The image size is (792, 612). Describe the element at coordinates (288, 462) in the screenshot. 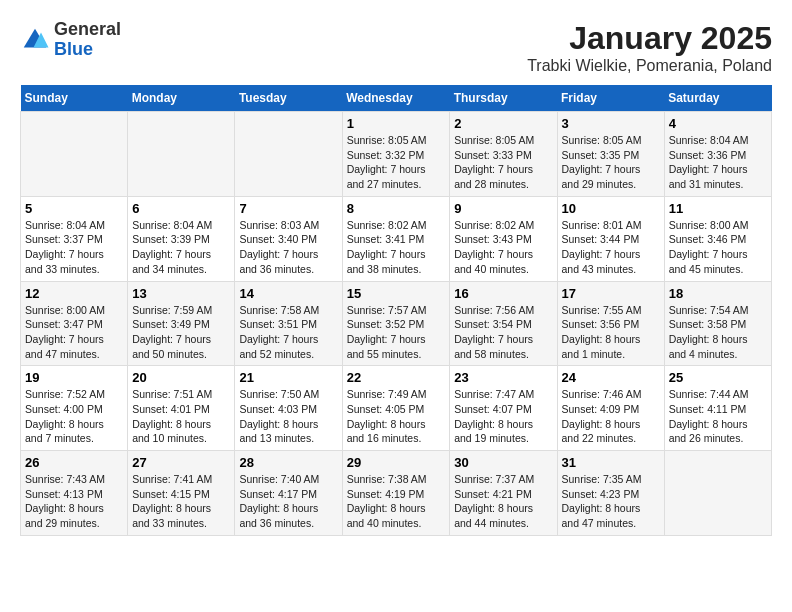

I see `day-number: 28` at that location.